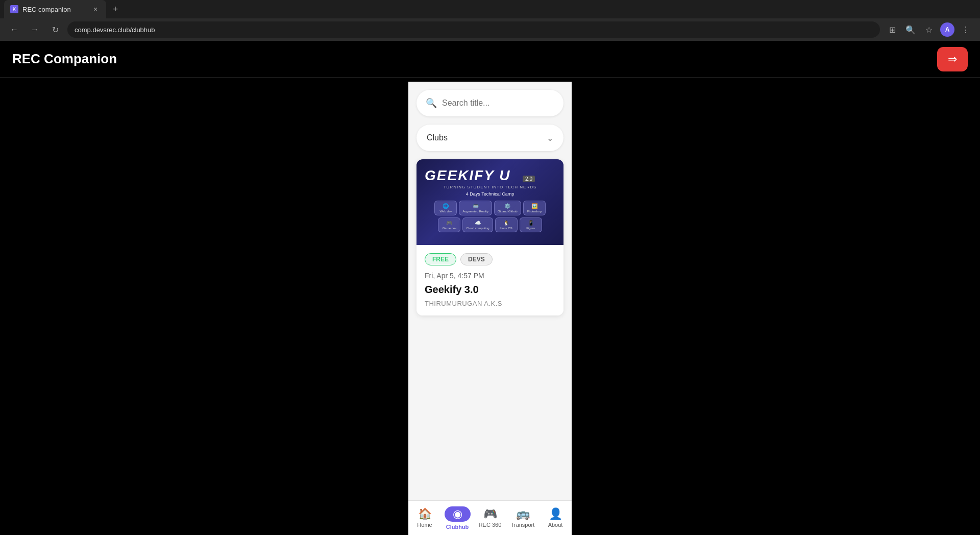 Image resolution: width=980 pixels, height=535 pixels. I want to click on logout-button: ⇒, so click(952, 59).